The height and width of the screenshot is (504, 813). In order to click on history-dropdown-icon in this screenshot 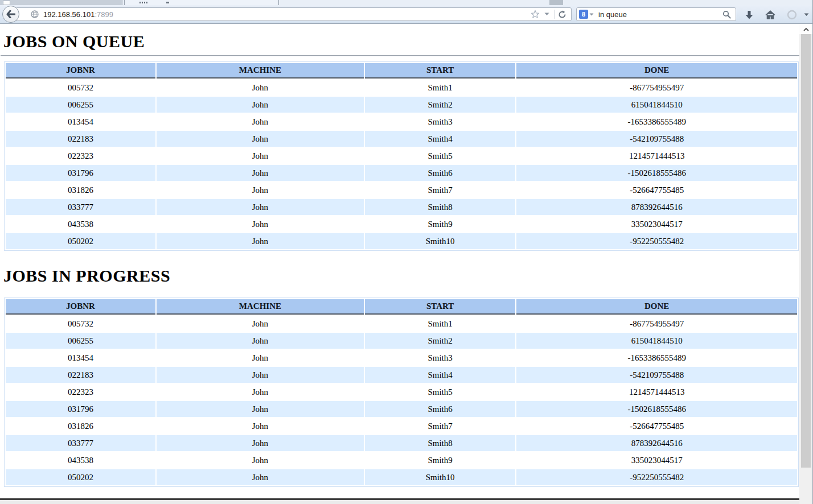, I will do `click(547, 14)`.